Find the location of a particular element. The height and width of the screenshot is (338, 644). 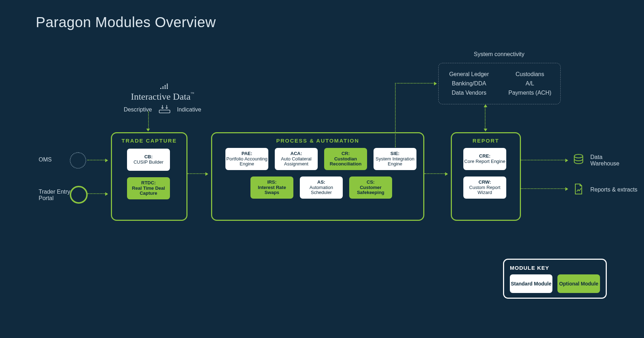

input-tep-label: Trader Entry Portal is located at coordinates (57, 195).